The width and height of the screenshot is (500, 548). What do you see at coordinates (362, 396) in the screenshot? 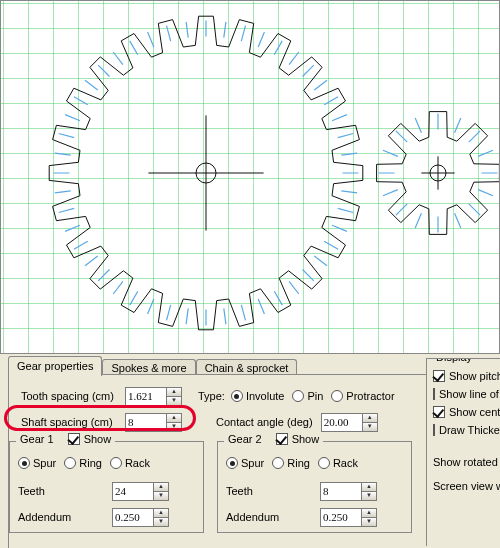
I see `type-protractor: Protractor` at bounding box center [362, 396].